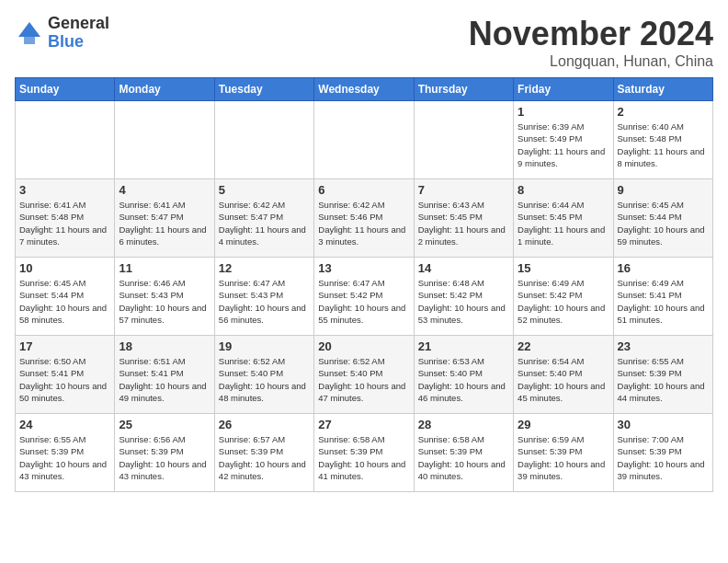 The image size is (728, 563). What do you see at coordinates (65, 90) in the screenshot?
I see `header-sunday: Sunday` at bounding box center [65, 90].